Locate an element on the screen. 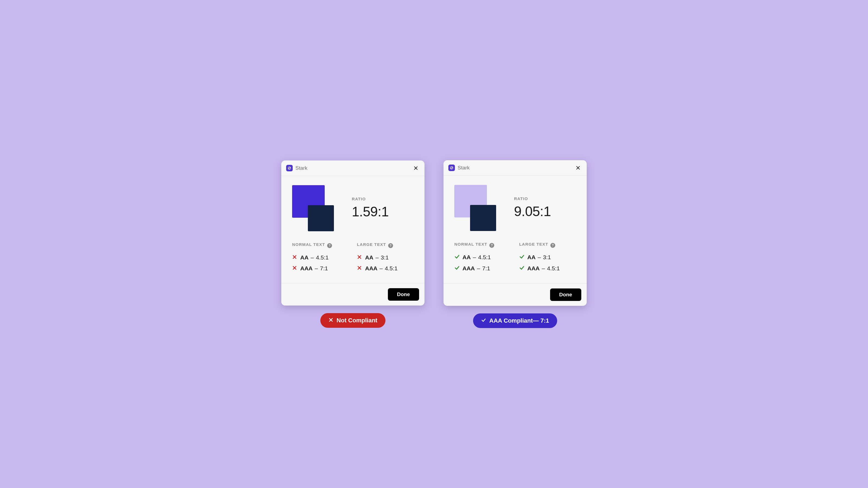  badge-text: Not Compliant is located at coordinates (357, 321).